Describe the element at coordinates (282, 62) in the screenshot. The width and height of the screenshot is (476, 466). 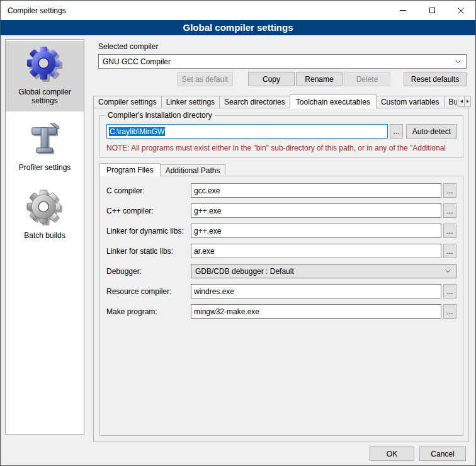
I see `compiler-combobox: GNU GCC Compiler` at that location.